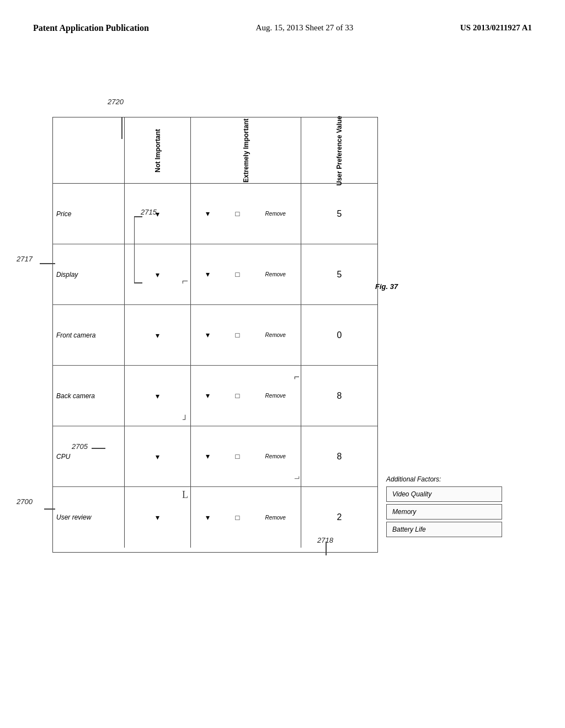  I want to click on additional-factors-section: Additional Factors: Video Quality Memory…, so click(444, 506).